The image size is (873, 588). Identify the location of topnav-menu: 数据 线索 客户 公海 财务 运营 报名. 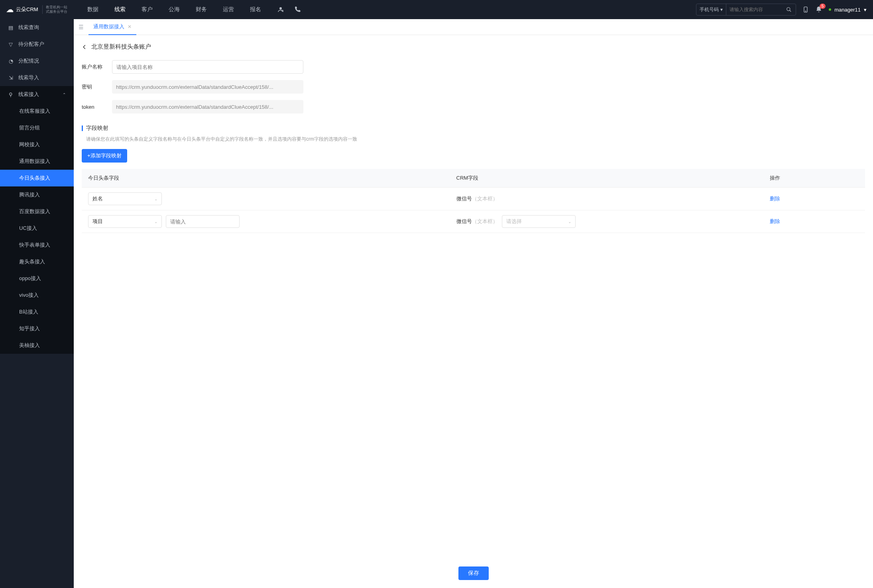
(174, 10).